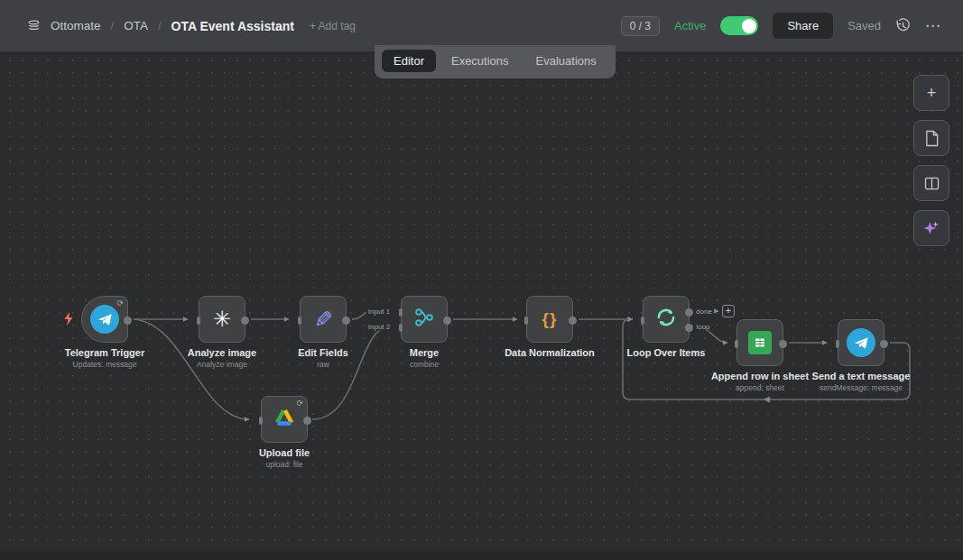 This screenshot has width=963, height=560. Describe the element at coordinates (323, 364) in the screenshot. I see `node-subtitle: raw` at that location.